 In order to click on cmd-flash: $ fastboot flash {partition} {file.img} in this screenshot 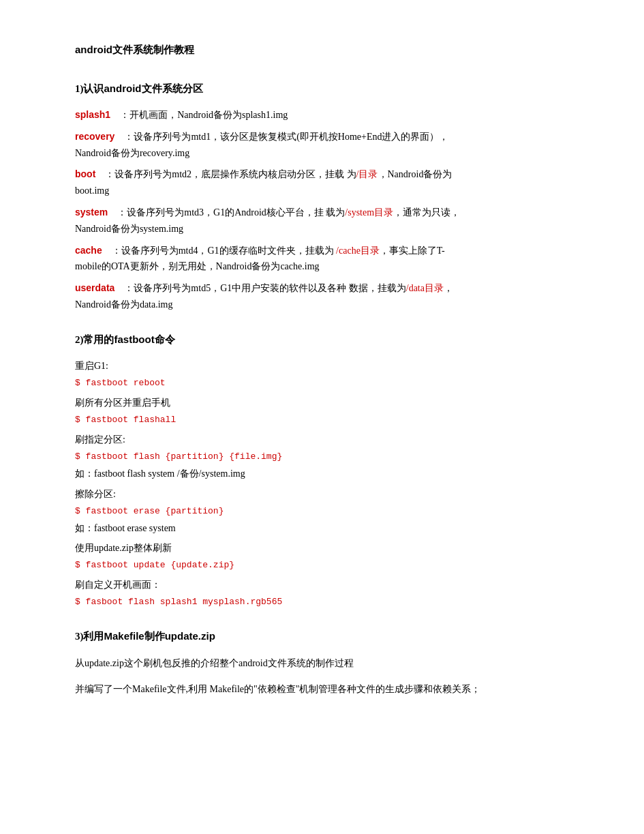, I will do `click(333, 457)`.